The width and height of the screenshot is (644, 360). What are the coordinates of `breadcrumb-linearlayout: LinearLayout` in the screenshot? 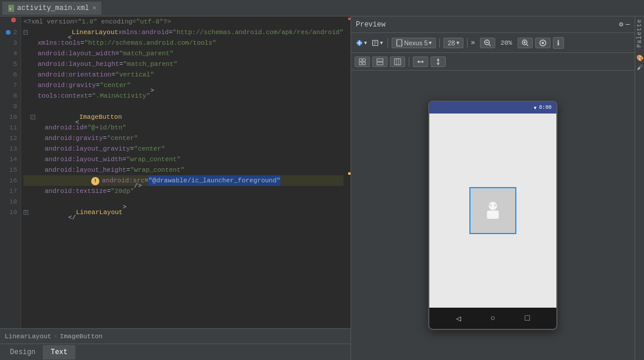 It's located at (28, 336).